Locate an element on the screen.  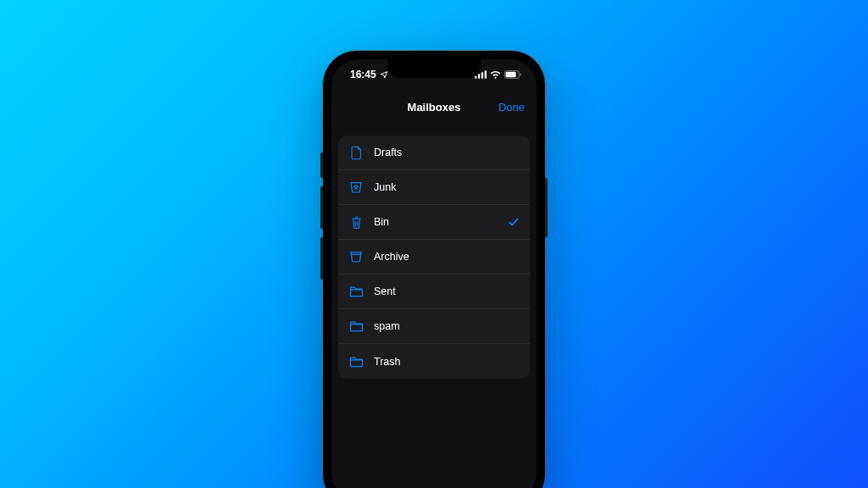
mailbox-item-drafts: Drafts is located at coordinates (434, 152).